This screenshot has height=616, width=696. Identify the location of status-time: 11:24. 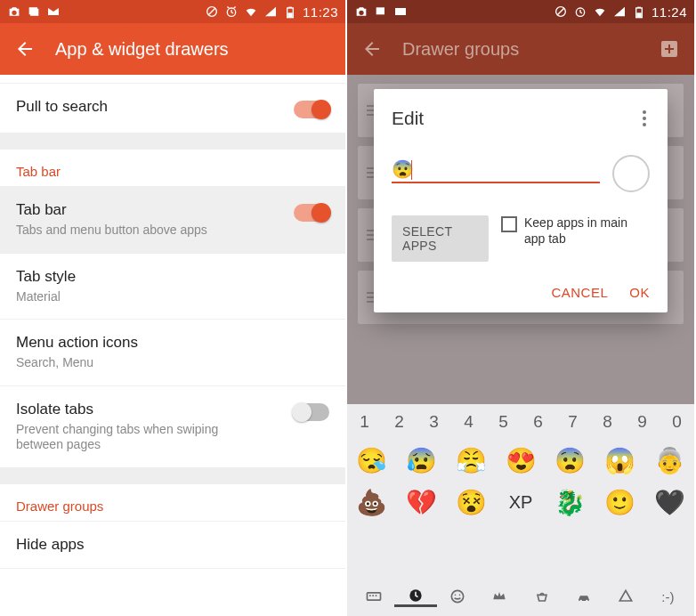
(669, 12).